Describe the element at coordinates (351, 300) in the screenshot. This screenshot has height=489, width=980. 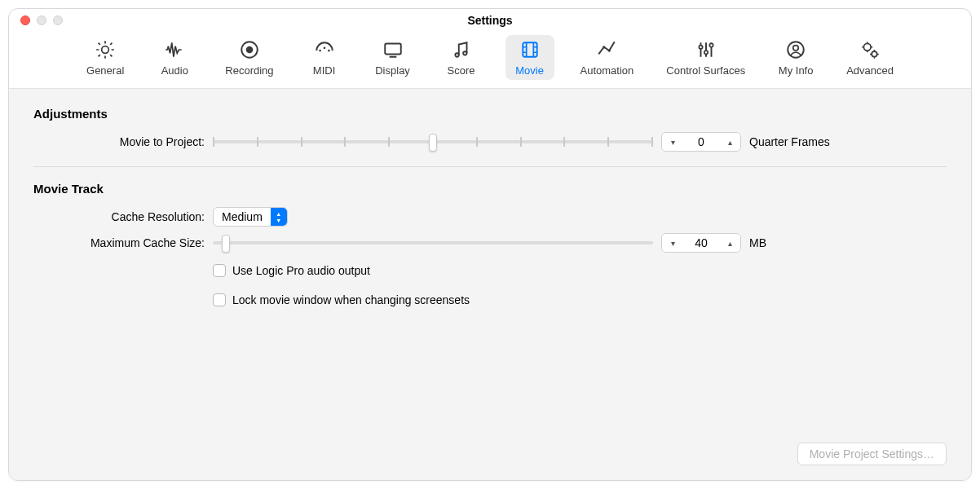
I see `lock-window-label: Lock movie window when changing screense…` at that location.